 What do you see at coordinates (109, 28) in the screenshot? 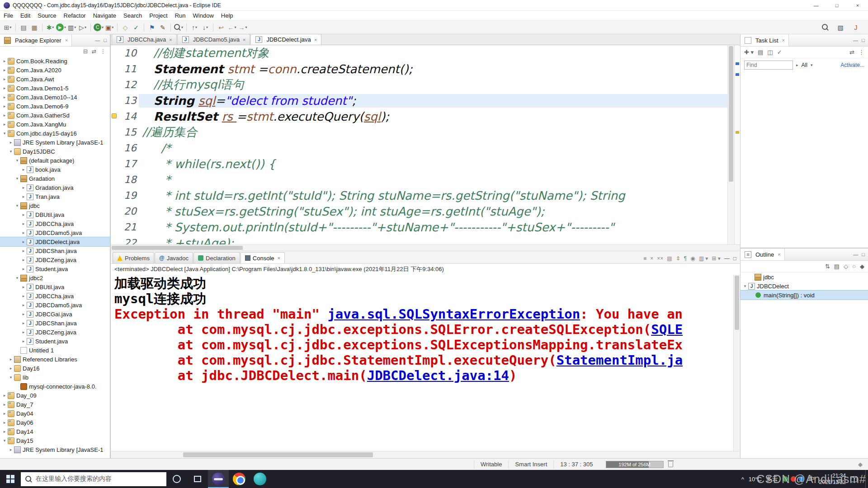
I see `new-package-icon: ▣▾` at bounding box center [109, 28].